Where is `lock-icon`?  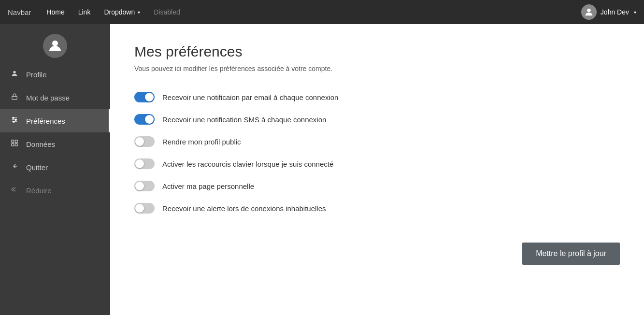 lock-icon is located at coordinates (14, 98).